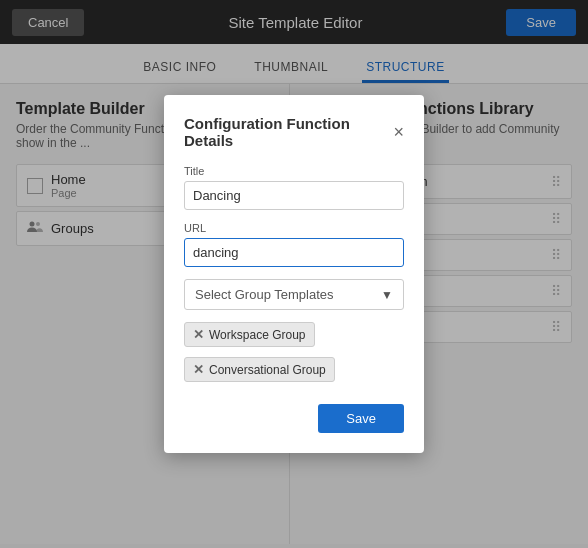 The height and width of the screenshot is (548, 588). Describe the element at coordinates (294, 244) in the screenshot. I see `url-form-group: URL` at that location.